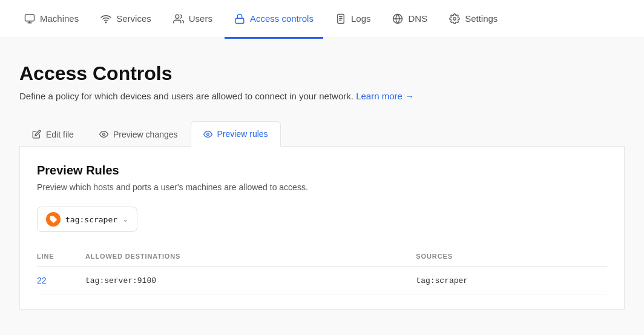 The height and width of the screenshot is (335, 644). I want to click on cell-line: 22, so click(61, 280).